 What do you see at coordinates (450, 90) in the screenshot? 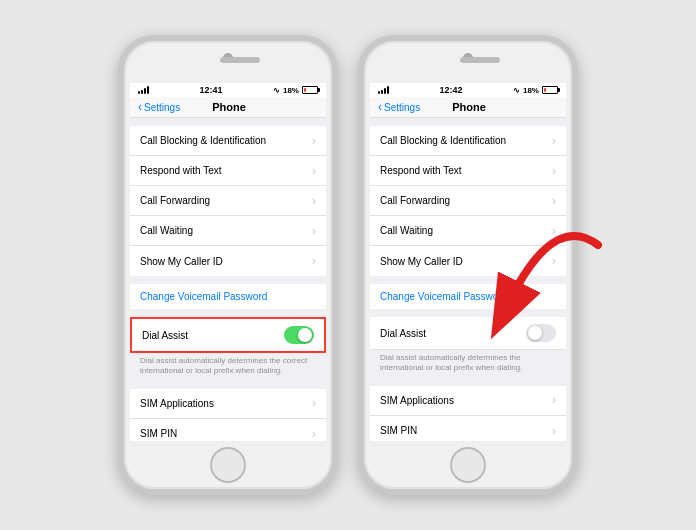
I see `time-2: 12:42` at bounding box center [450, 90].